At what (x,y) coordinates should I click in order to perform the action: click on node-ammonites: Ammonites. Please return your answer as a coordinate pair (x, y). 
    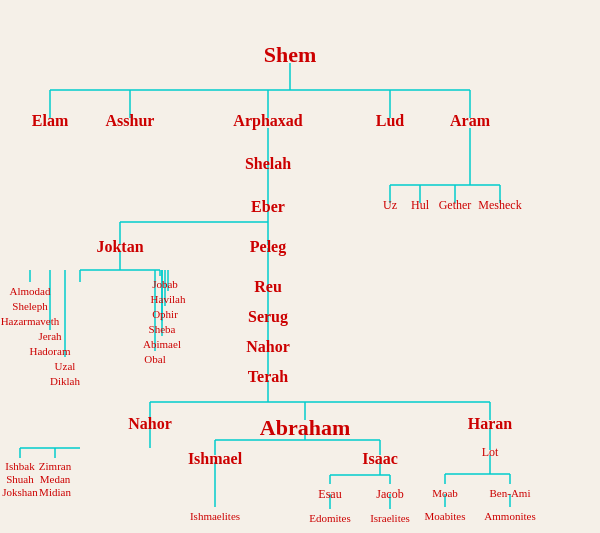
    Looking at the image, I should click on (510, 516).